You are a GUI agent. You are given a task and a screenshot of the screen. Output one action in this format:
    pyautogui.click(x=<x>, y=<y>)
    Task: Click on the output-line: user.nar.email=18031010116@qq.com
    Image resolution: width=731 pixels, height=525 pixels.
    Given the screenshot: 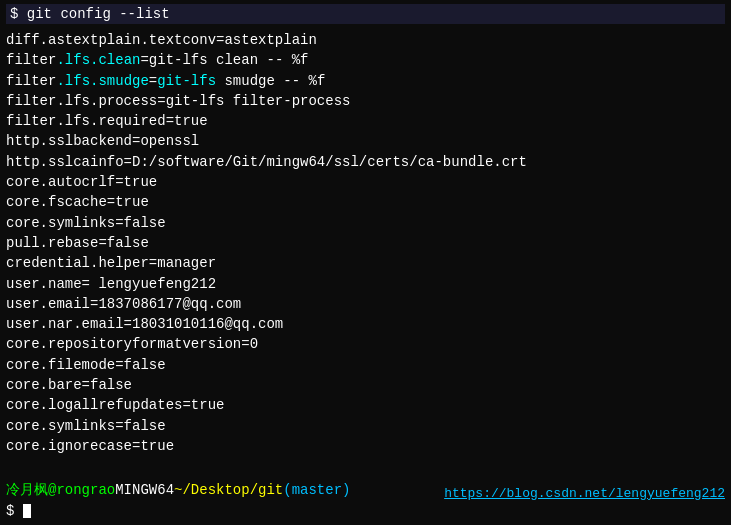 What is the action you would take?
    pyautogui.click(x=366, y=324)
    